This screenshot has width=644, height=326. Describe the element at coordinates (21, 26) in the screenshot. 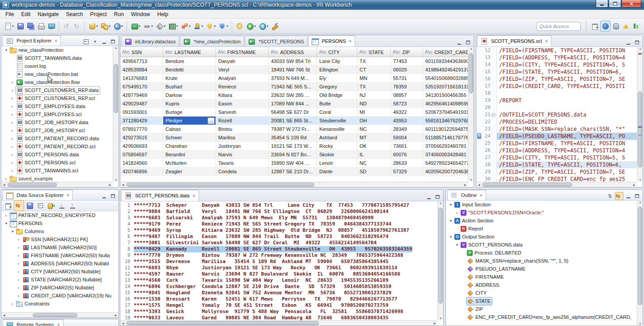

I see `save-button` at that location.